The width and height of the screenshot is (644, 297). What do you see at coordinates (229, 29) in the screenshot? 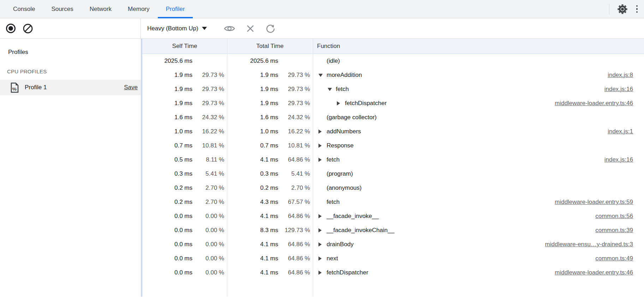
I see `eye-icon` at bounding box center [229, 29].